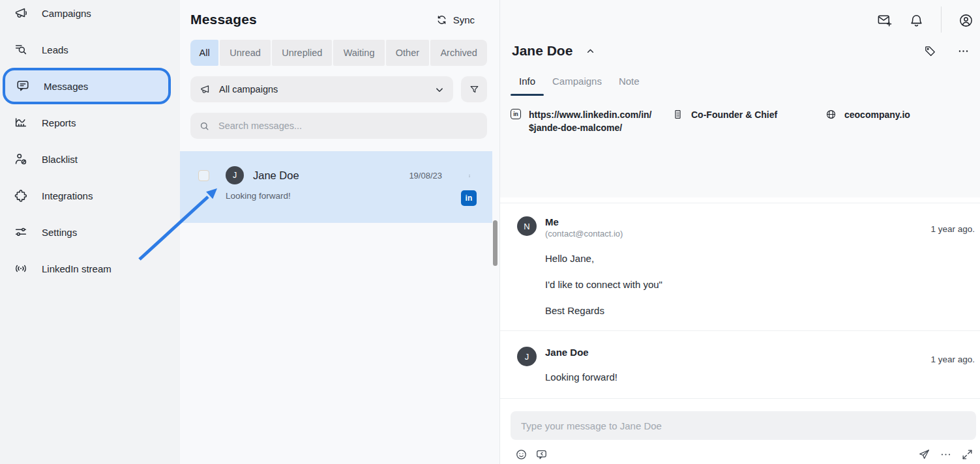 This screenshot has width=980, height=464. I want to click on tab-all: All, so click(205, 53).